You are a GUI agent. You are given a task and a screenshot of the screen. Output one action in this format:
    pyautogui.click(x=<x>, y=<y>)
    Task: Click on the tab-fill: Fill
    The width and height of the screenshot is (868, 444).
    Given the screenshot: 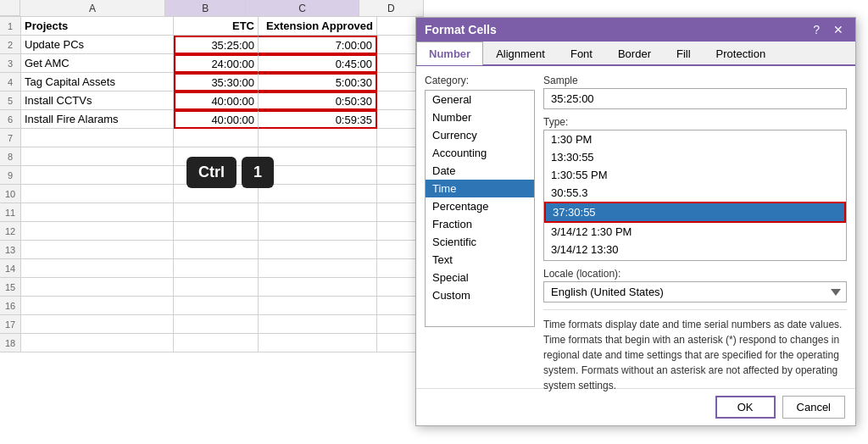 What is the action you would take?
    pyautogui.click(x=683, y=53)
    